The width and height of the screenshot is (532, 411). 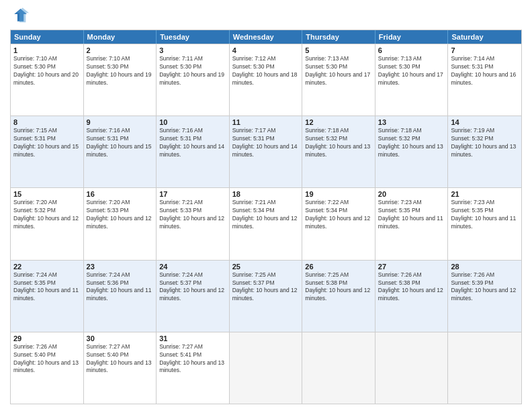 What do you see at coordinates (193, 224) in the screenshot?
I see `cal-cell: 17Sunrise: 7:21 AM Sunset: 5:33 PM Dayli…` at bounding box center [193, 224].